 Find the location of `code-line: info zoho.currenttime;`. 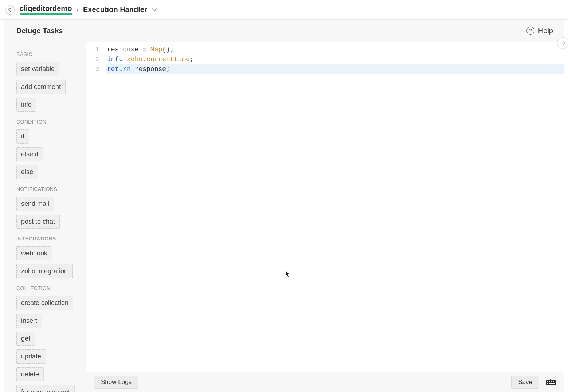

code-line: info zoho.currenttime; is located at coordinates (335, 60).